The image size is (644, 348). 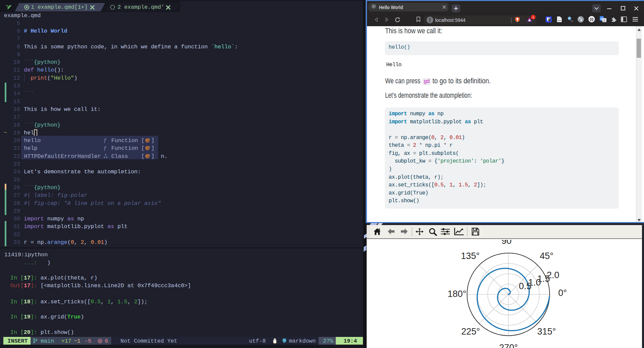 I want to click on svg-text: (i), so click(x=592, y=19).